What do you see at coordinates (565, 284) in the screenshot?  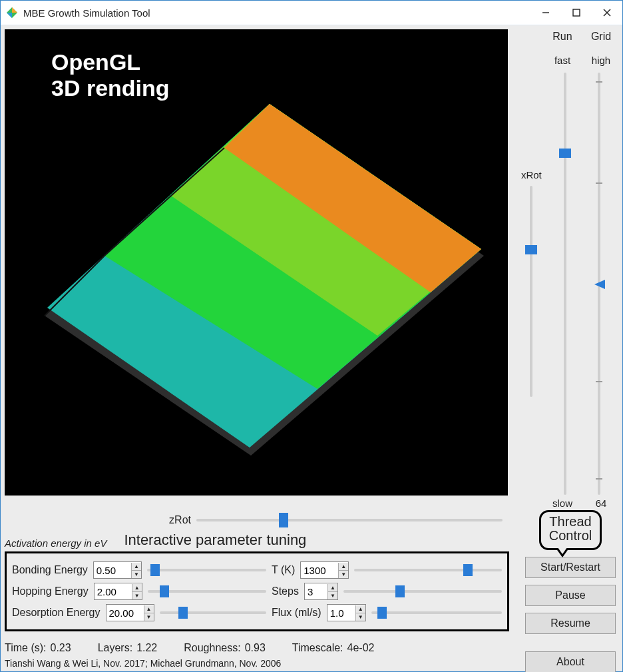 I see `run-slider` at bounding box center [565, 284].